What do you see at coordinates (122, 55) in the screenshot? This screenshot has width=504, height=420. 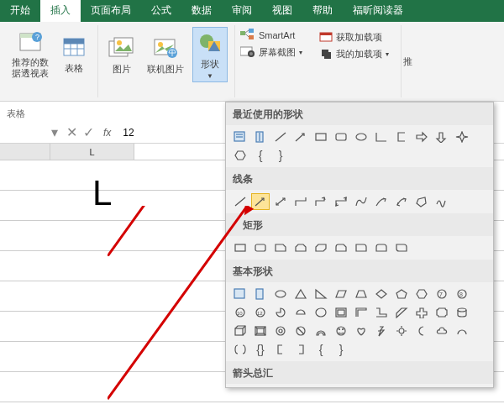 I see `pictures-button: 图片` at bounding box center [122, 55].